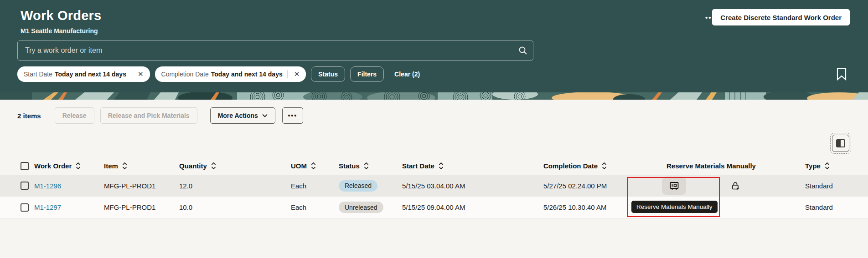 The height and width of the screenshot is (258, 868). I want to click on chip-label: Completion Date, so click(185, 74).